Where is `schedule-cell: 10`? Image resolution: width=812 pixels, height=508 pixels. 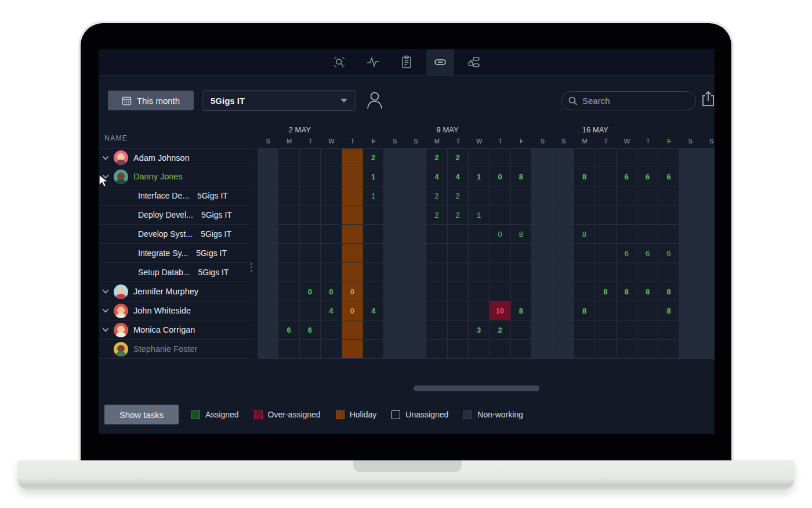 schedule-cell: 10 is located at coordinates (500, 311).